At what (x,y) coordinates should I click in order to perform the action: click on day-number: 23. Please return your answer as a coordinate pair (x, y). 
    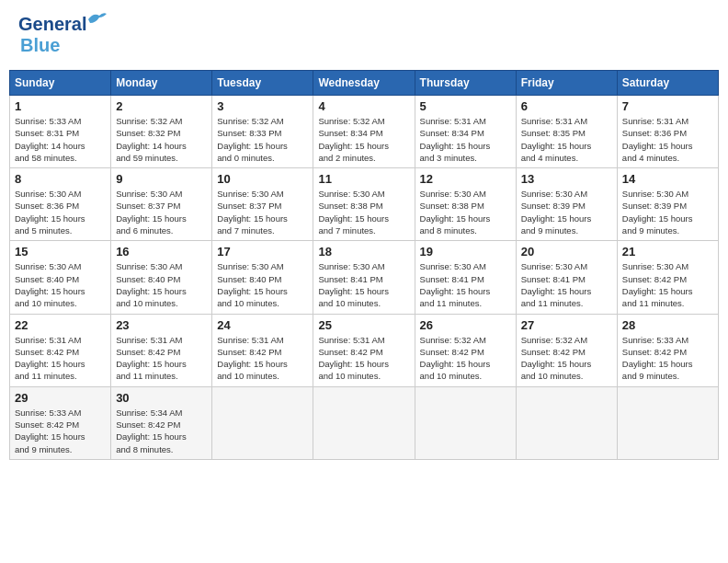
    Looking at the image, I should click on (162, 326).